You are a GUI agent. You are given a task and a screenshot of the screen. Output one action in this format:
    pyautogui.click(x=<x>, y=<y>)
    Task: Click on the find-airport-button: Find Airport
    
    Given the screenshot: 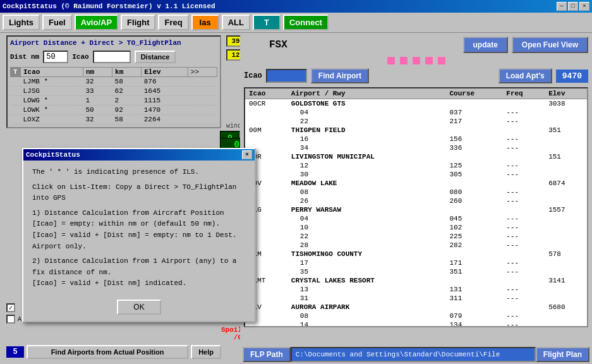 What is the action you would take?
    pyautogui.click(x=340, y=76)
    